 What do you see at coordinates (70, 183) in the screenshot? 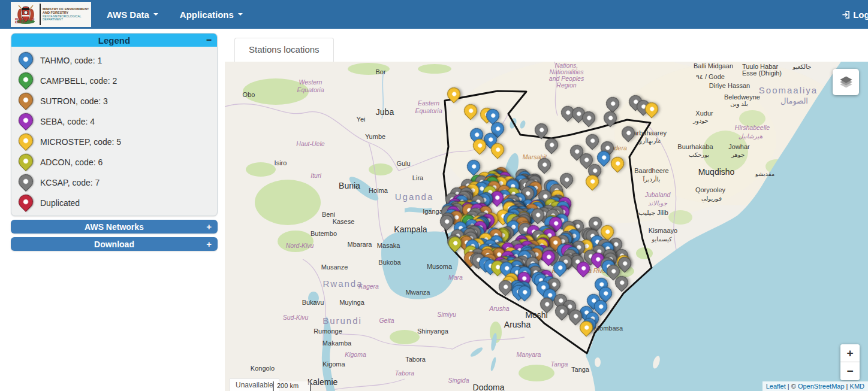
I see `legend-item-label: KCSAP, code: 7` at bounding box center [70, 183].